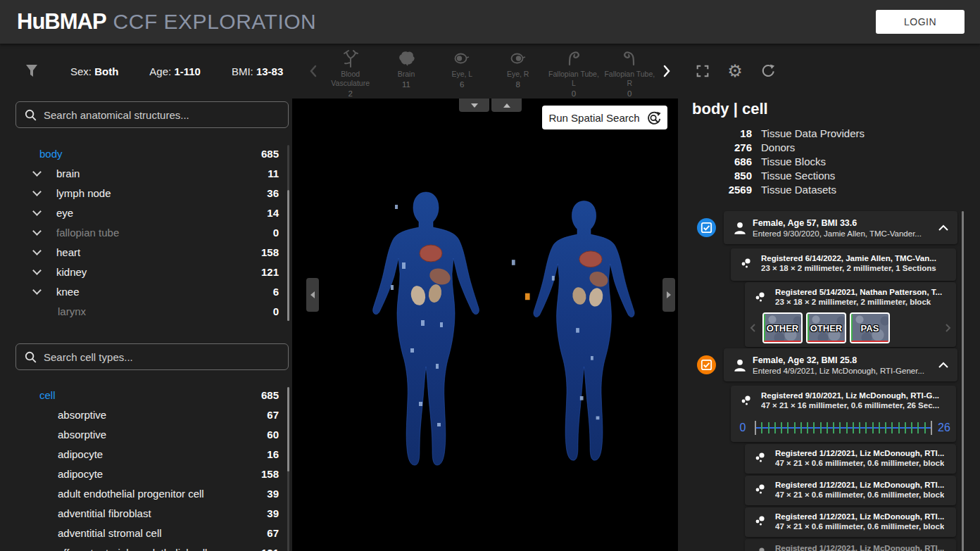  Describe the element at coordinates (144, 232) in the screenshot. I see `tree-row-fallopian-tube: fallopian tube 0` at that location.